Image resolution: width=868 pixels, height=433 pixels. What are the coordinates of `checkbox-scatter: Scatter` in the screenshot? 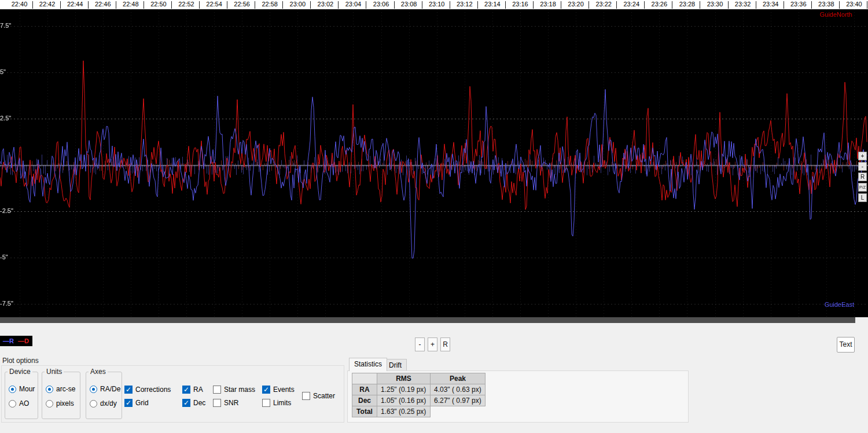 It's located at (318, 396).